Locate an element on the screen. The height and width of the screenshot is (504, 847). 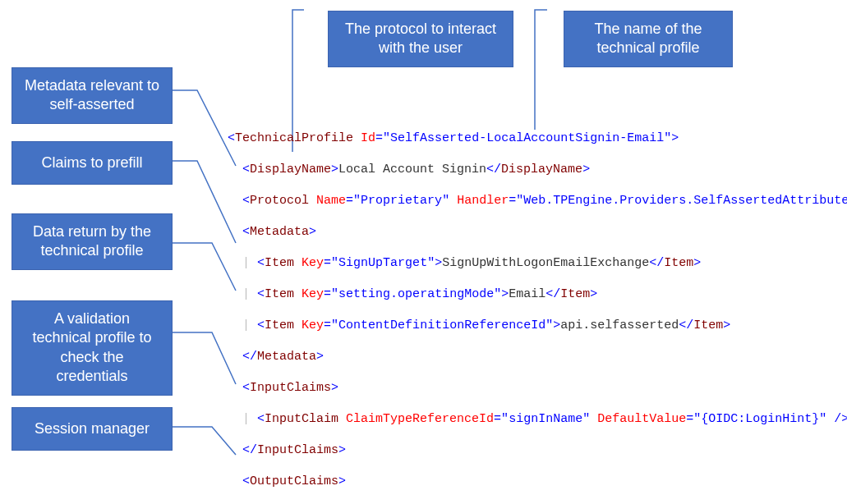
inputclaim-default: {OIDC:LoginHint} is located at coordinates (760, 419).